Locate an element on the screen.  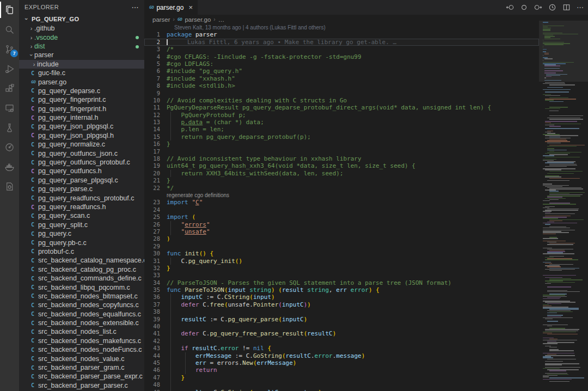
tree-file-src_backend_nodes_list.c: Csrc_backend_nodes_list.c is located at coordinates (82, 332).